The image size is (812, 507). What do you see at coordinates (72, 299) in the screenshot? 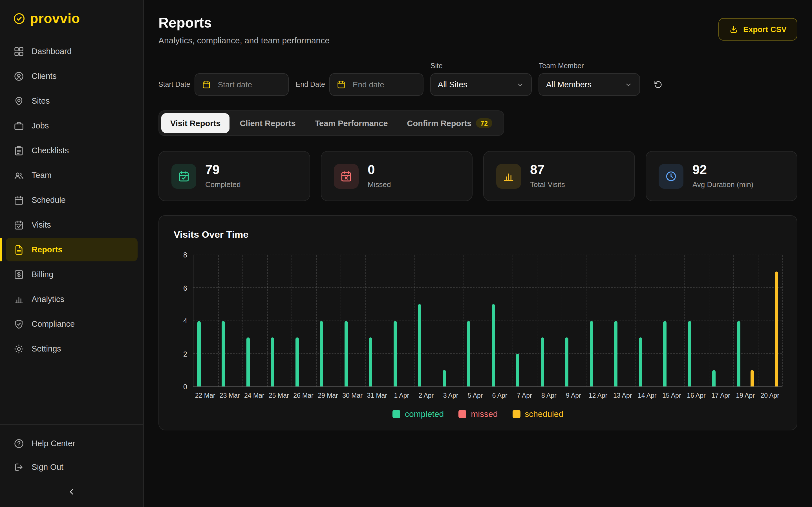
I see `sidebar-item-analytics: Analytics` at bounding box center [72, 299].